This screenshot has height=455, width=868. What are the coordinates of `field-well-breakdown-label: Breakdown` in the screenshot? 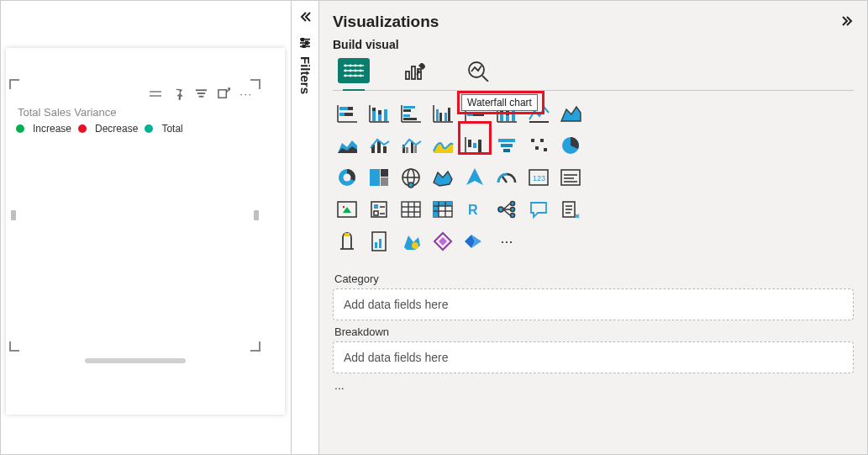 It's located at (593, 331).